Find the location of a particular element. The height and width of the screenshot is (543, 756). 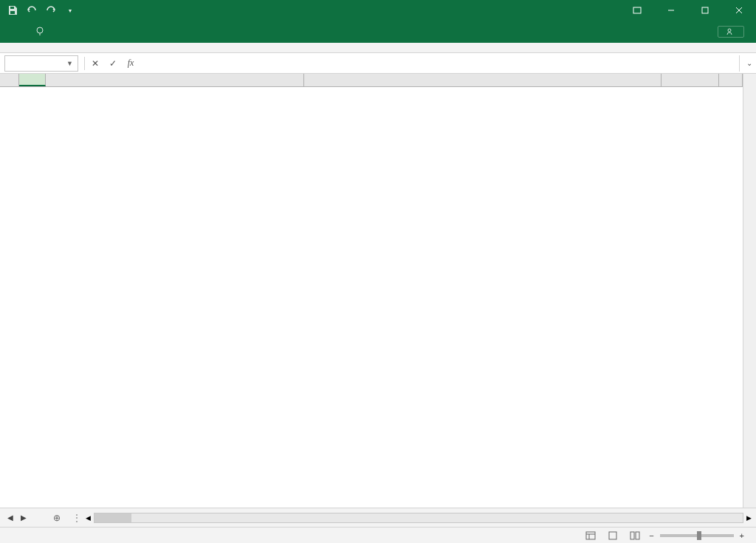

share-icon is located at coordinates (729, 32).